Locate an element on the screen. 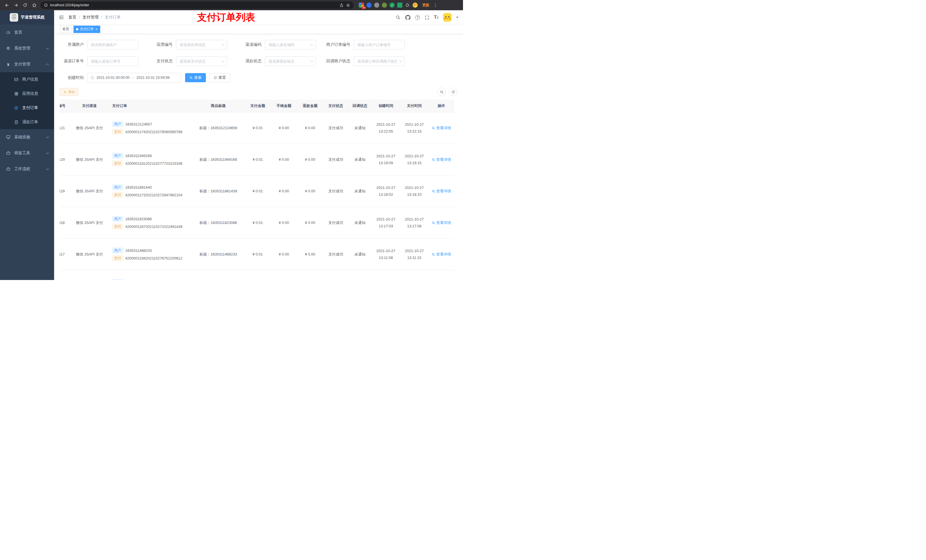 The image size is (926, 560). active-dot is located at coordinates (77, 29).